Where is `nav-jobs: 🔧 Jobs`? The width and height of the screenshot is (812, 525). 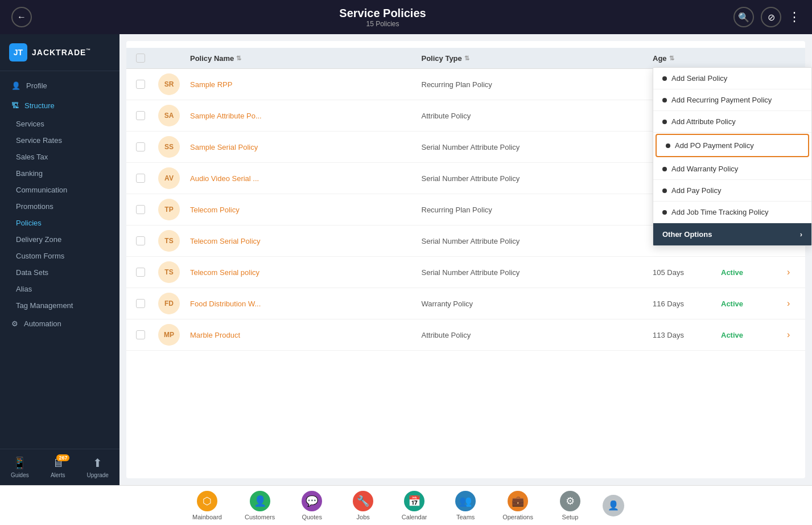 nav-jobs: 🔧 Jobs is located at coordinates (363, 506).